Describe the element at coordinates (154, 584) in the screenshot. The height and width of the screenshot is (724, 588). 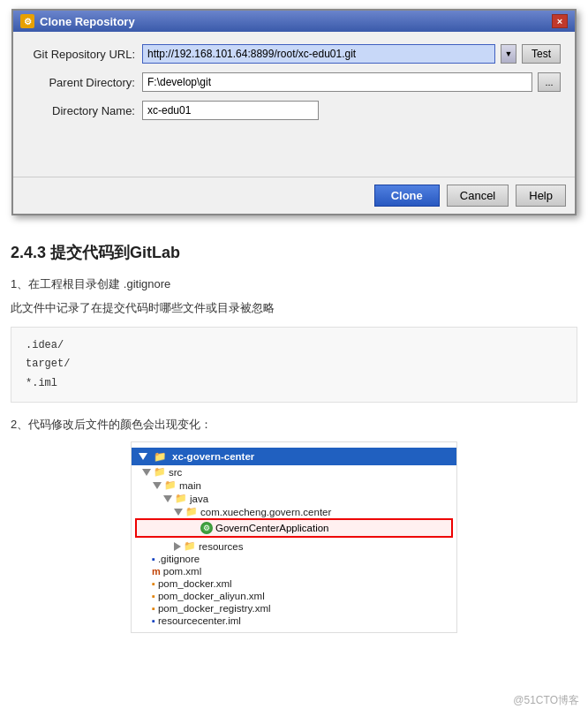
I see `pom-docker-icon: ▪` at that location.